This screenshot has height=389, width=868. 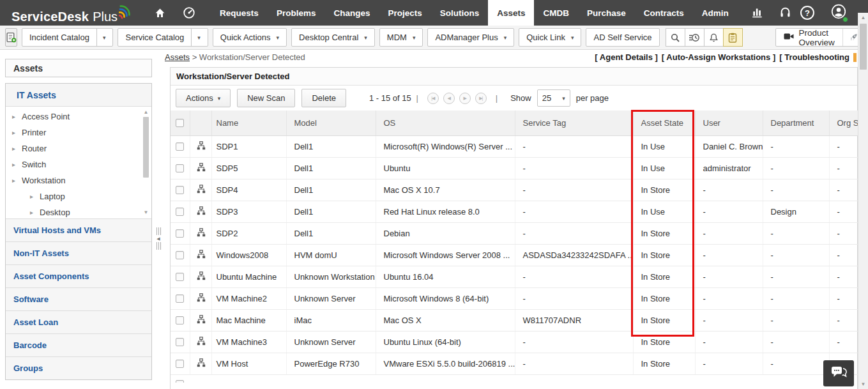 What do you see at coordinates (146, 162) in the screenshot?
I see `sidebar-tree-scrollbar: ▲ ▼` at bounding box center [146, 162].